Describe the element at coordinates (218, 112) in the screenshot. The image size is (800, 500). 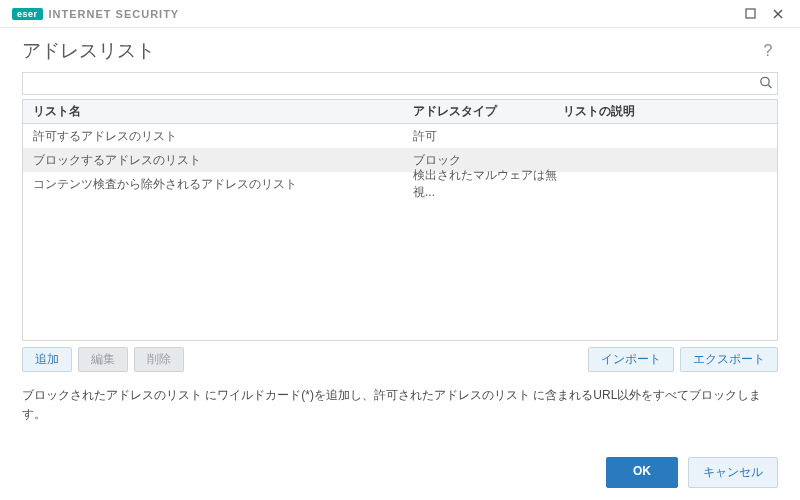
I see `col-header-name: リスト名` at that location.